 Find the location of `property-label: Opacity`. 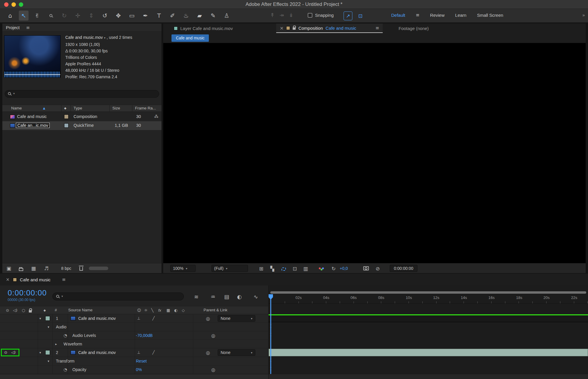

property-label: Opacity is located at coordinates (79, 370).